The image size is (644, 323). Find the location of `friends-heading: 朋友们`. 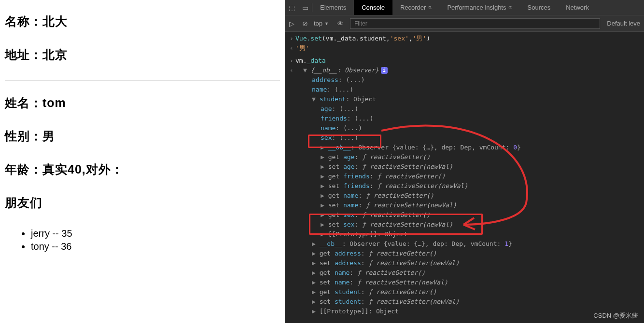

friends-heading: 朋友们 is located at coordinates (142, 202).